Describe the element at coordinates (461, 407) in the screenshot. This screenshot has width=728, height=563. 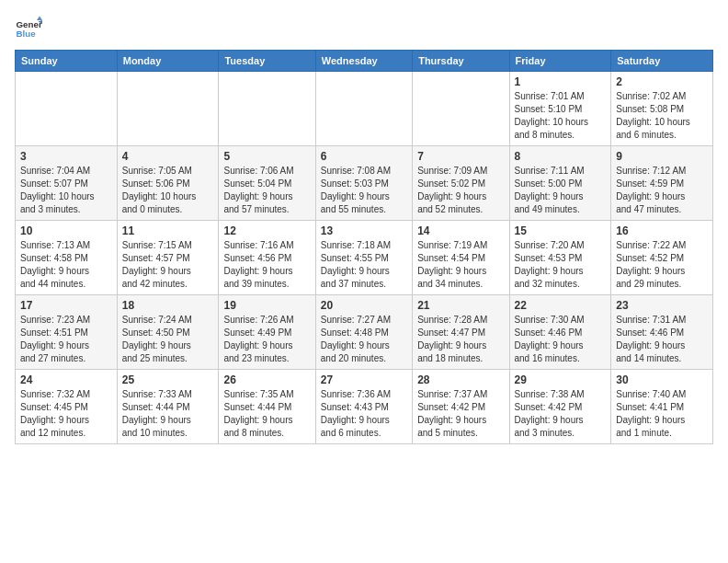
I see `calendar-cell: 28Sunrise: 7:37 AM Sunset: 4:42 PM Dayli…` at that location.